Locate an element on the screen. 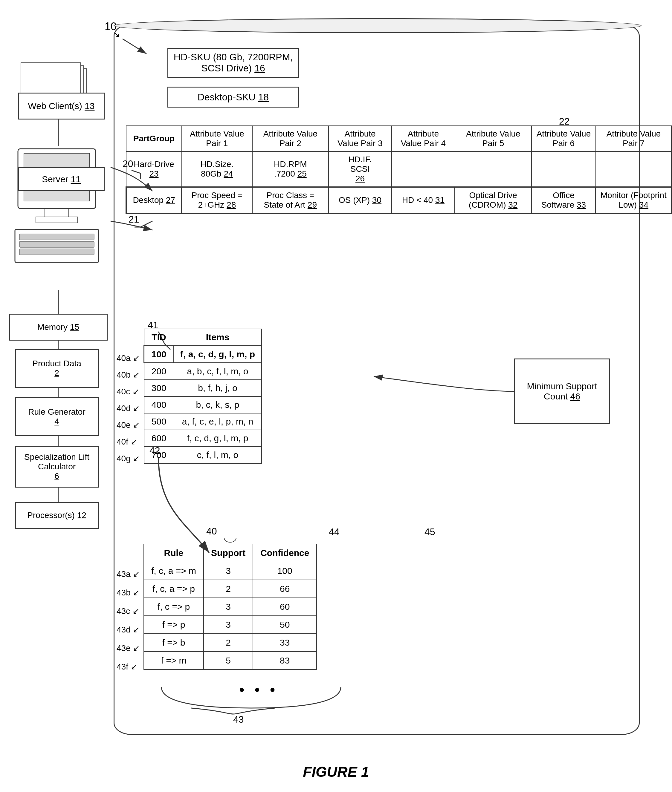  attr-header-row: PartGroup Attribute Value Pair 1 Attribu… is located at coordinates (398, 139).